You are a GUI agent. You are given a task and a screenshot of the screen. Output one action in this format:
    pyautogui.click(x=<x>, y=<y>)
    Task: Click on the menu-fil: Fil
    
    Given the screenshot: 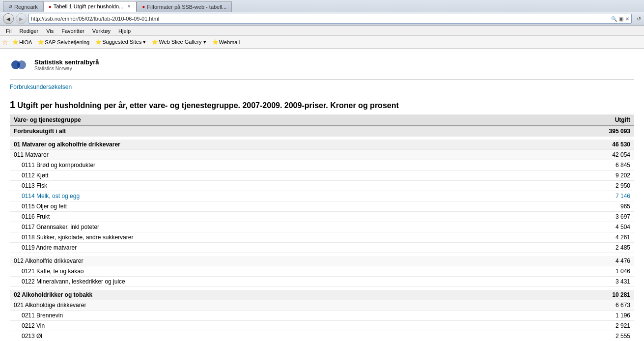 What is the action you would take?
    pyautogui.click(x=9, y=31)
    